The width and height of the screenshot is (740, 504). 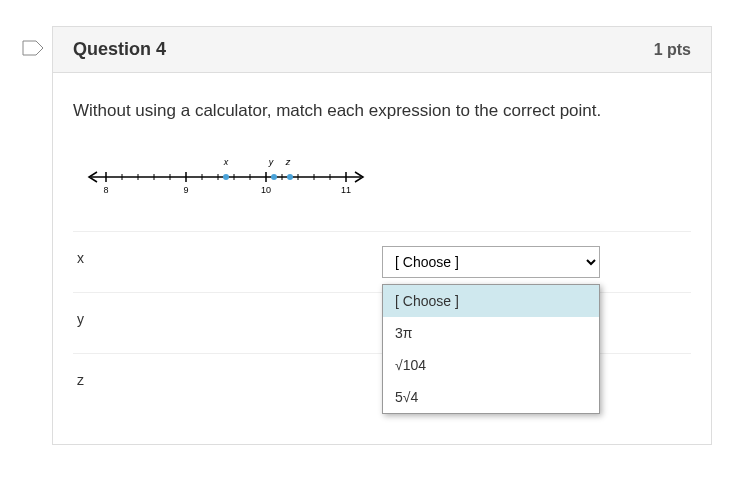 What do you see at coordinates (346, 190) in the screenshot?
I see `tick-11: 11` at bounding box center [346, 190].